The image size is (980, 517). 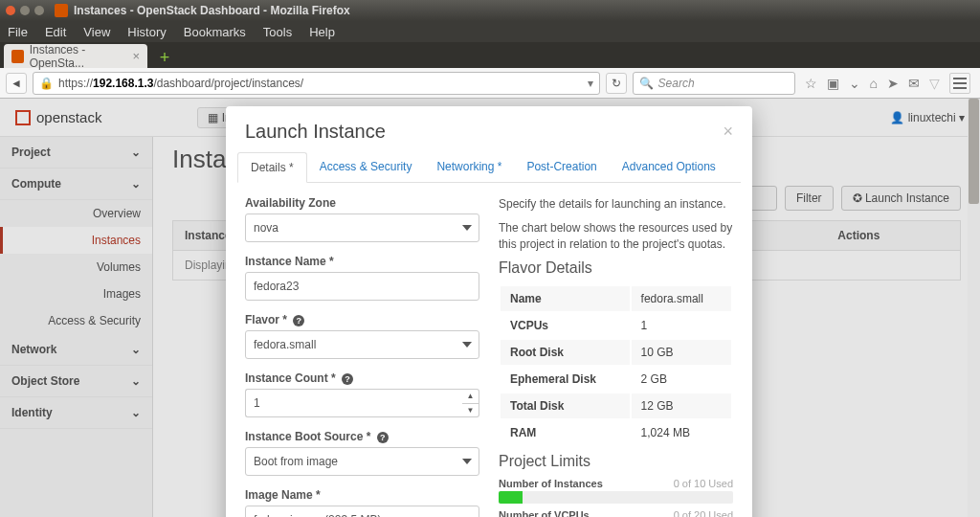 What do you see at coordinates (362, 495) in the screenshot?
I see `label-image-name: Image Name *` at bounding box center [362, 495].